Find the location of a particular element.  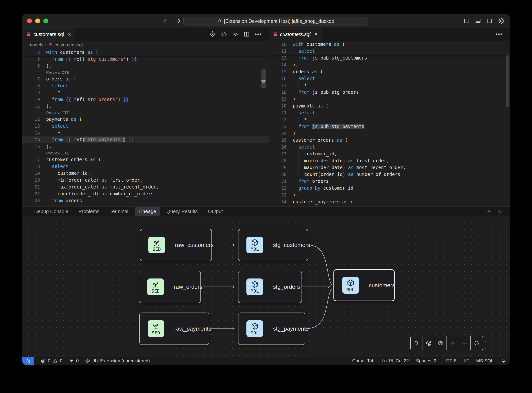

code-line-21: 21 select is located at coordinates (389, 113).